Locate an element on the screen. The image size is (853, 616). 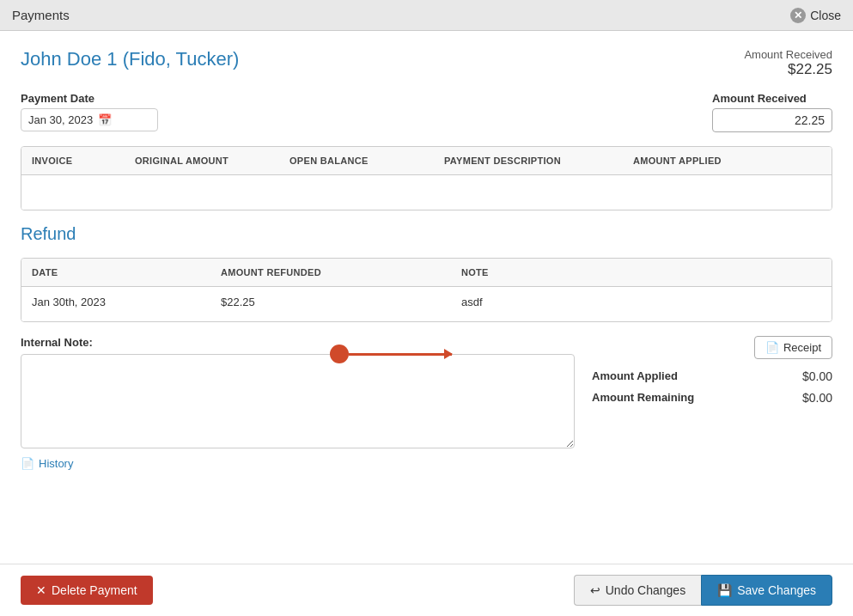
undo-icon: ↩ is located at coordinates (595, 590).